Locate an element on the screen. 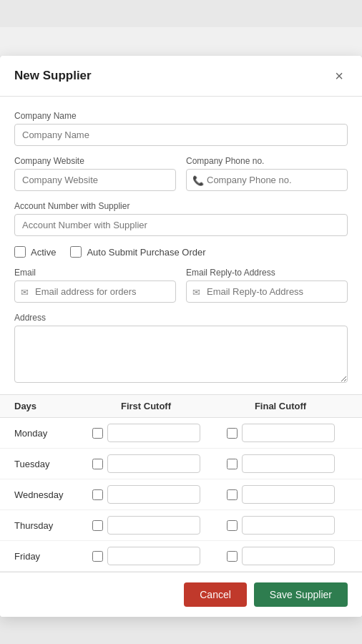 This screenshot has width=362, height=644. auto-submit-label: Auto Submit Purchase Order is located at coordinates (146, 252).